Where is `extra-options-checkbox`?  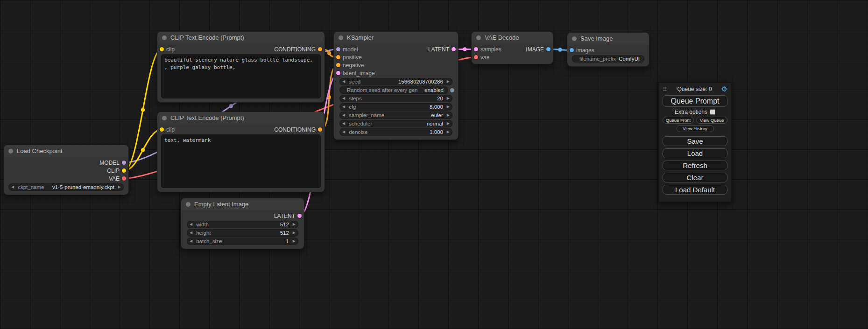 extra-options-checkbox is located at coordinates (713, 112).